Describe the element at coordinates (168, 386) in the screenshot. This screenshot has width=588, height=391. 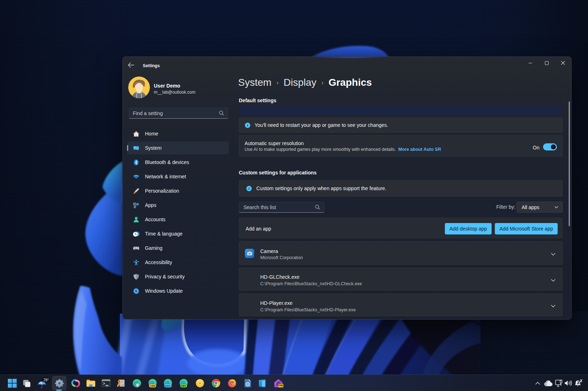
I see `svg-text: BETA` at that location.